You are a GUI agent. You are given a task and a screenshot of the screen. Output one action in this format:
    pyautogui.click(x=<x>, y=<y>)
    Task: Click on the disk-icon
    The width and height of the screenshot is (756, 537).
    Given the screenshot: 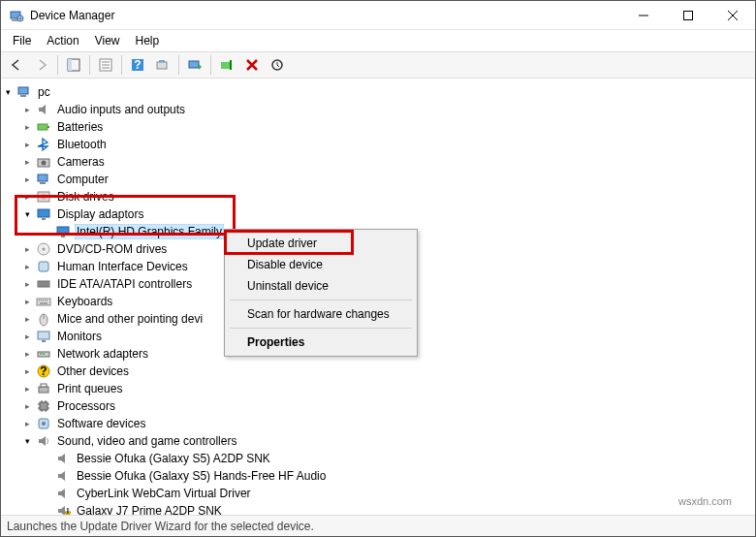 What is the action you would take?
    pyautogui.click(x=44, y=197)
    